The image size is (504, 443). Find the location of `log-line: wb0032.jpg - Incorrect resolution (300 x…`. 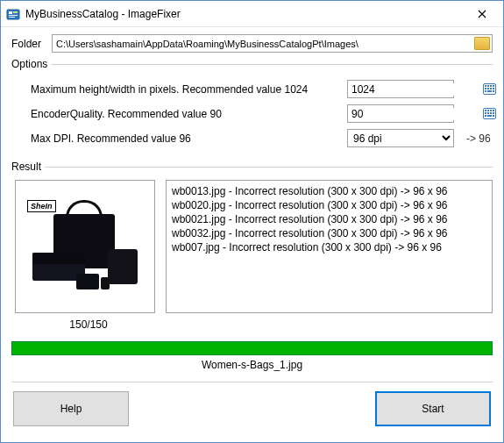

log-line: wb0032.jpg - Incorrect resolution (300 x… is located at coordinates (330, 233).